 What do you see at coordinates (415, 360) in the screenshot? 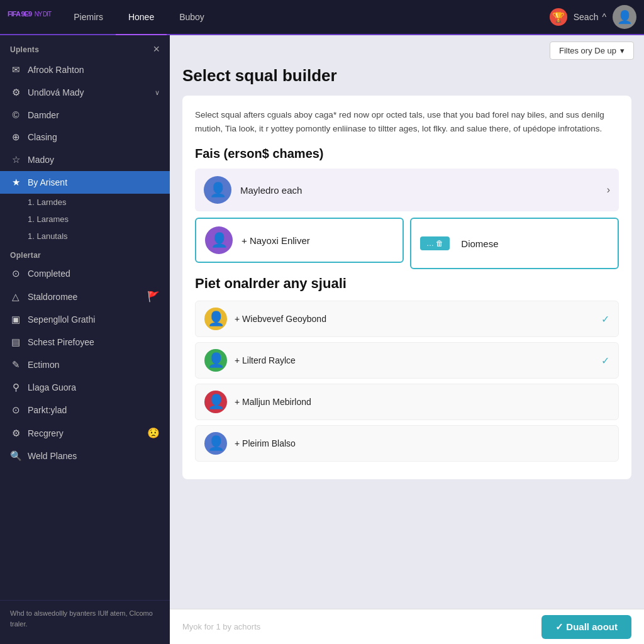
I see `player-name-1: + Lilterd Raylce` at bounding box center [415, 360].